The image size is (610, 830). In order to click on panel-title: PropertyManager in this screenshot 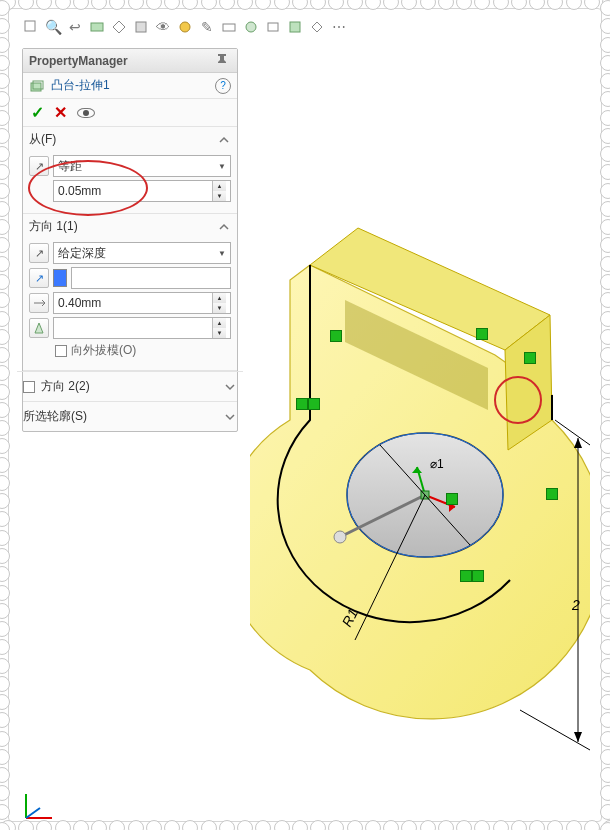, I will do `click(78, 61)`.